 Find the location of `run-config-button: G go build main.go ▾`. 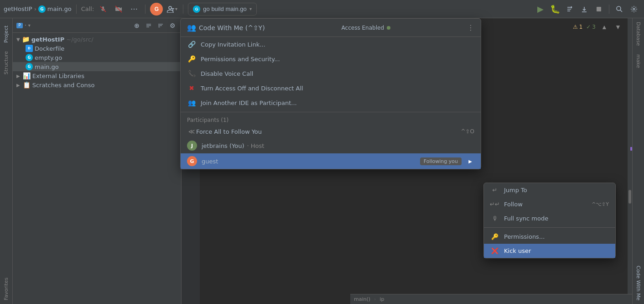

run-config-button: G go build main.go ▾ is located at coordinates (222, 9).